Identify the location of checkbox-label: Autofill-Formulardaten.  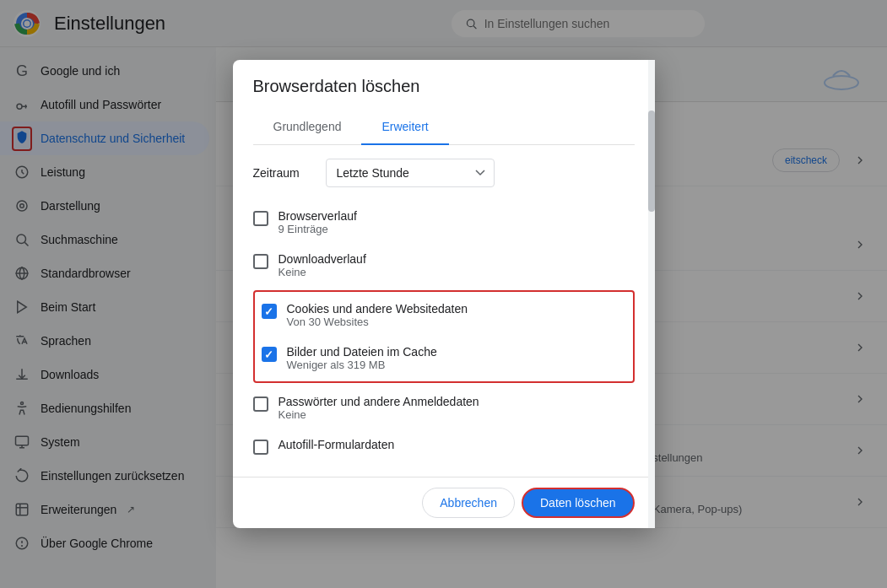
(337, 445).